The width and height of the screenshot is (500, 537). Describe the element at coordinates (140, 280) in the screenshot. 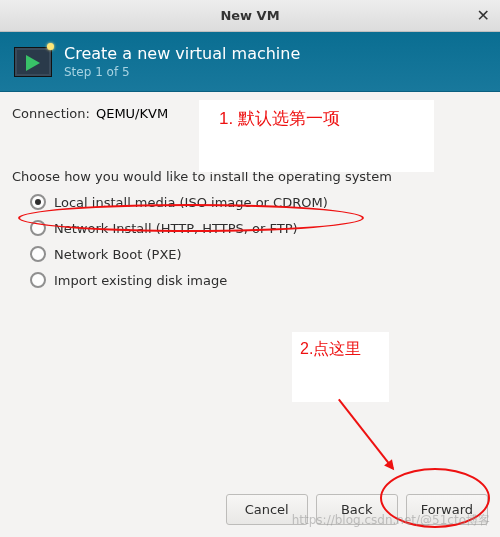

I see `option-label: Import existing disk image` at that location.